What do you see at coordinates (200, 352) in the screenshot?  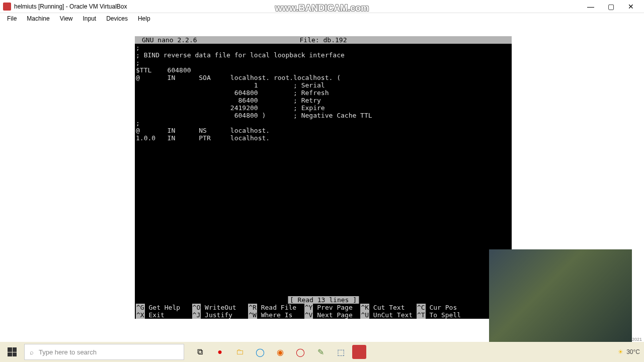 I see `task-view-icon: ⧉` at bounding box center [200, 352].